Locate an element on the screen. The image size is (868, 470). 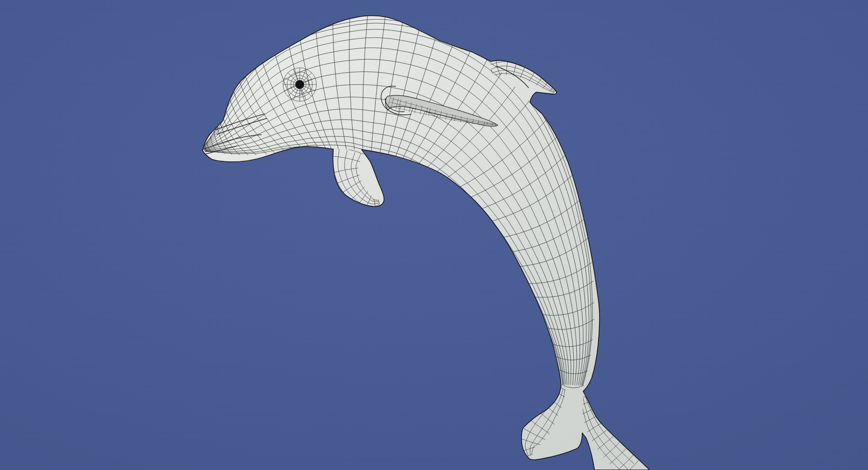
eye-pupil is located at coordinates (300, 85).